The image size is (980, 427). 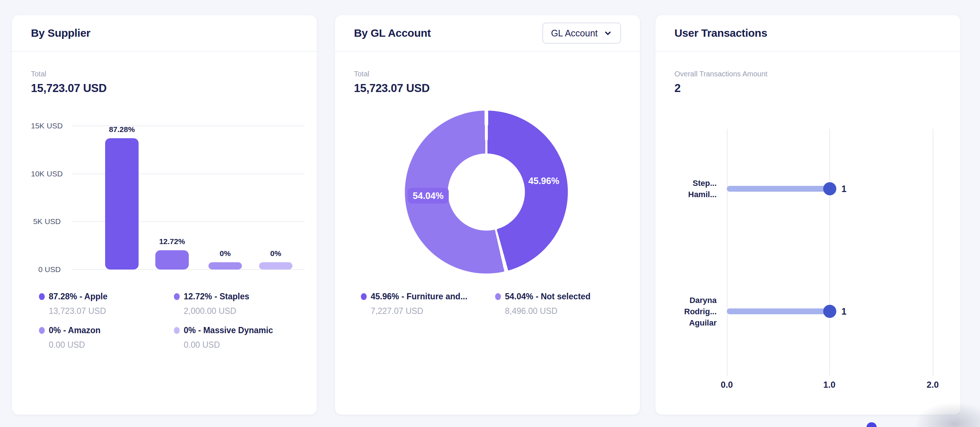 I want to click on supplier-bars: 87.28% 12.72% 0% 0%, so click(x=188, y=198).